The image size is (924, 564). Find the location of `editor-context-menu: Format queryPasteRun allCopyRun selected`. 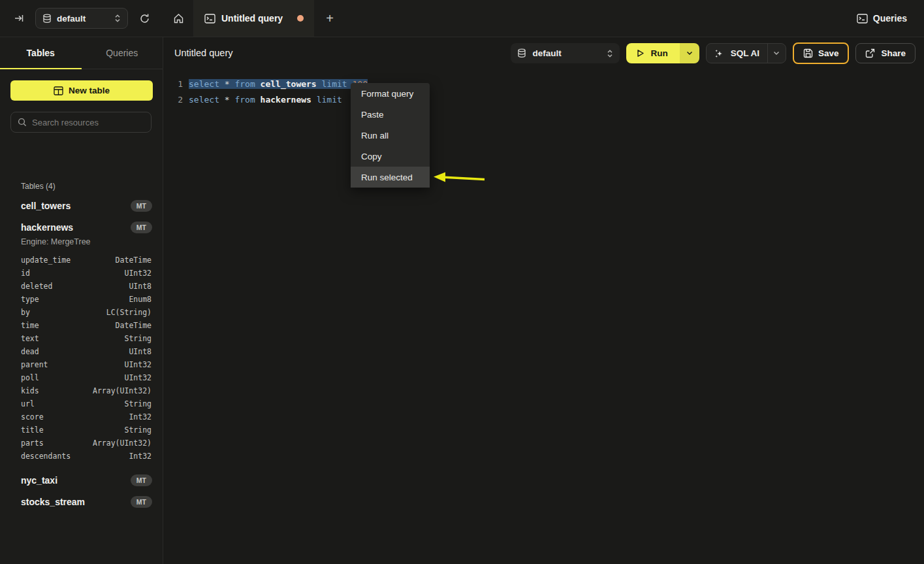

editor-context-menu: Format queryPasteRun allCopyRun selected is located at coordinates (390, 135).